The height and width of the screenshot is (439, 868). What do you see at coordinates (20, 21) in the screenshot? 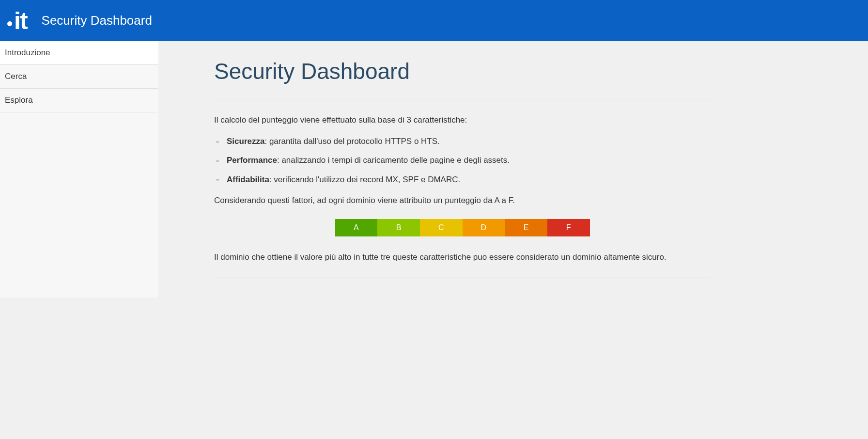
I see `logo-text: it` at bounding box center [20, 21].